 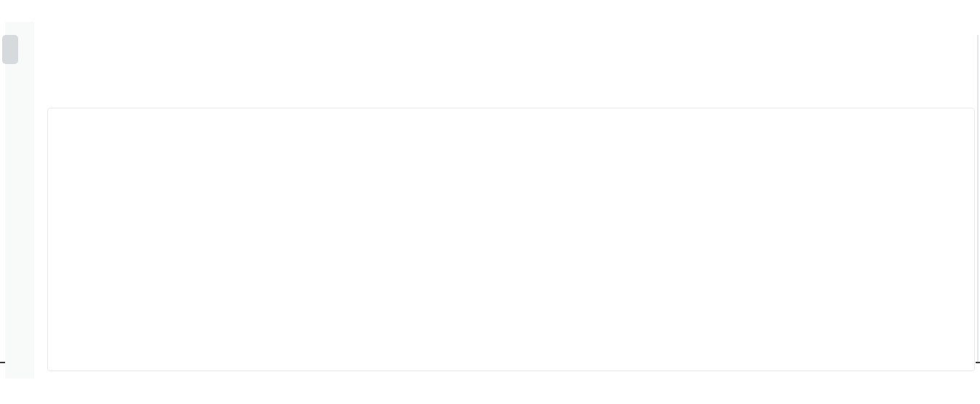 What do you see at coordinates (20, 200) in the screenshot?
I see `left-scrollbar-track` at bounding box center [20, 200].